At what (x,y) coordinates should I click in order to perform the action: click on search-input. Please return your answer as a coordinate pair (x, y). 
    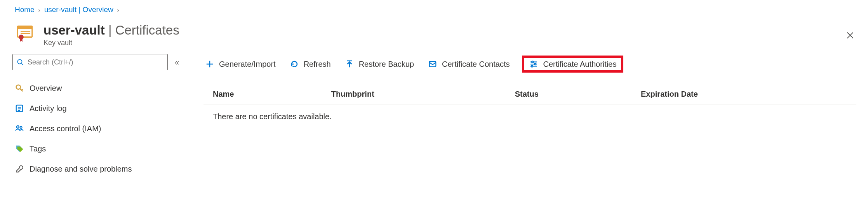
    Looking at the image, I should click on (96, 62).